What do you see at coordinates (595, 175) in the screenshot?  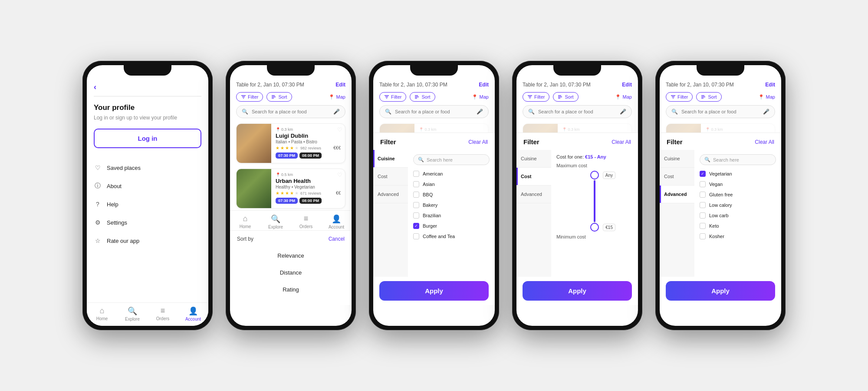 I see `slider-thumb-max: Any` at bounding box center [595, 175].